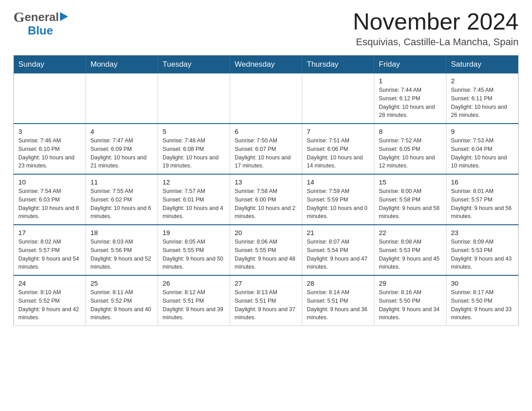  What do you see at coordinates (41, 17) in the screenshot?
I see `logo: G eneral` at bounding box center [41, 17].